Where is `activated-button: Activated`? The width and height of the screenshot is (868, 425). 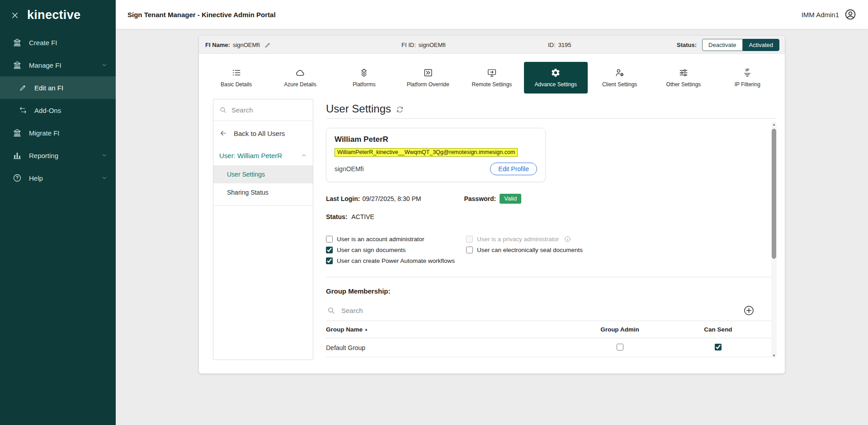 activated-button: Activated is located at coordinates (761, 45).